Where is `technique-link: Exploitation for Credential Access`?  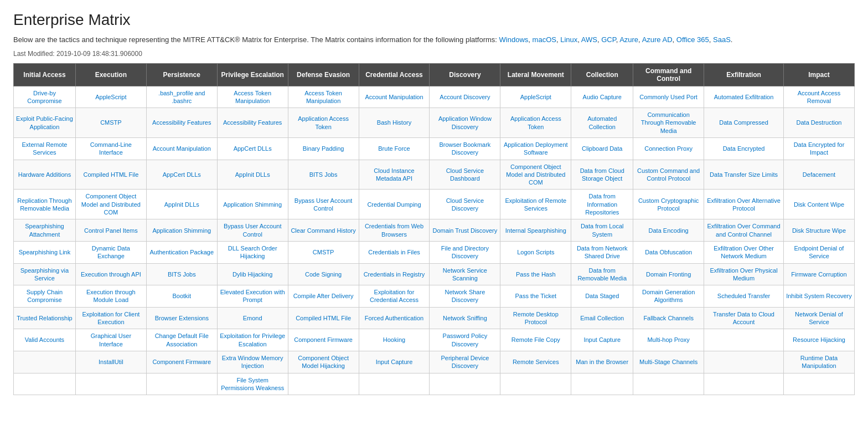 technique-link: Exploitation for Credential Access is located at coordinates (394, 296).